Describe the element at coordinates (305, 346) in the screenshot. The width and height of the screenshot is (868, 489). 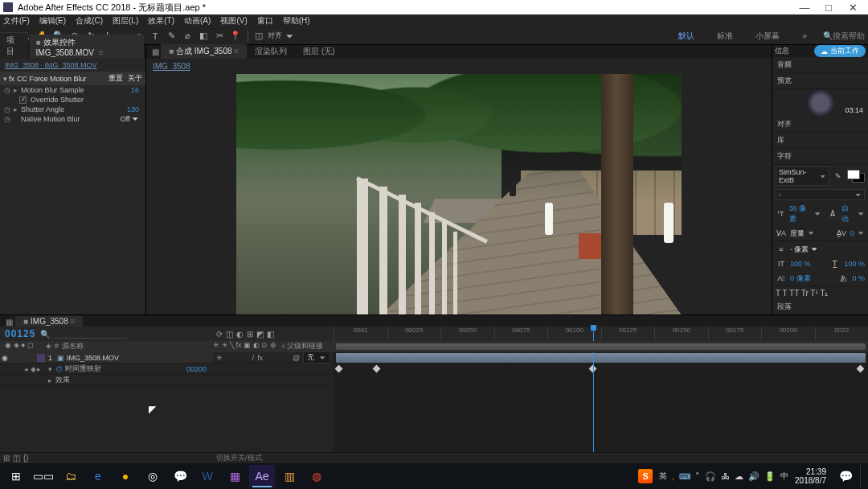
I see `parent-header: 父级和链接` at that location.